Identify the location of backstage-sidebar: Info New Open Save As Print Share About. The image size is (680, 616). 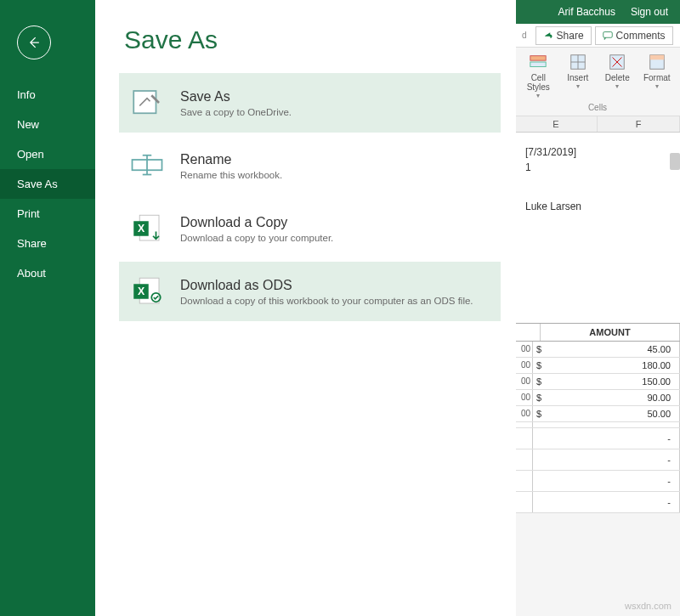
(48, 308).